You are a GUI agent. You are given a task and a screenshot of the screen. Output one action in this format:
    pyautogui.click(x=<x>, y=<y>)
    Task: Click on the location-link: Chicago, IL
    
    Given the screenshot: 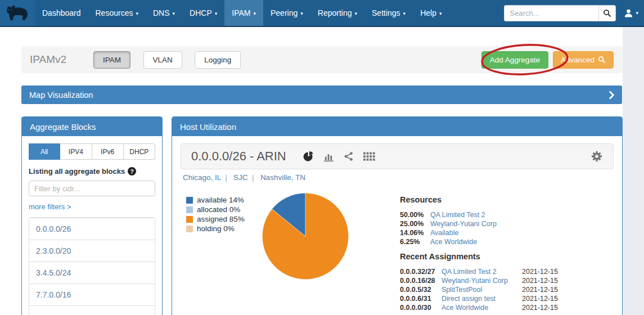 What is the action you would take?
    pyautogui.click(x=207, y=178)
    